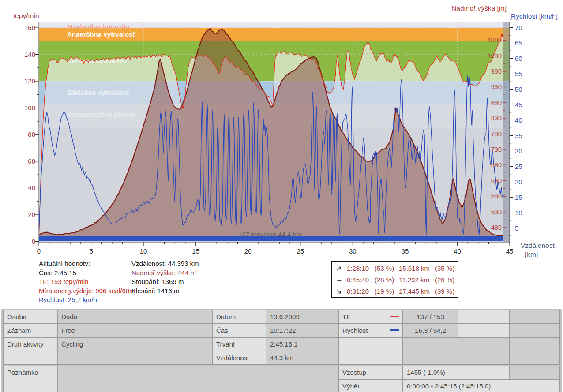  What do you see at coordinates (496, 134) in the screenshot?
I see `svg-text: 780` at bounding box center [496, 134].